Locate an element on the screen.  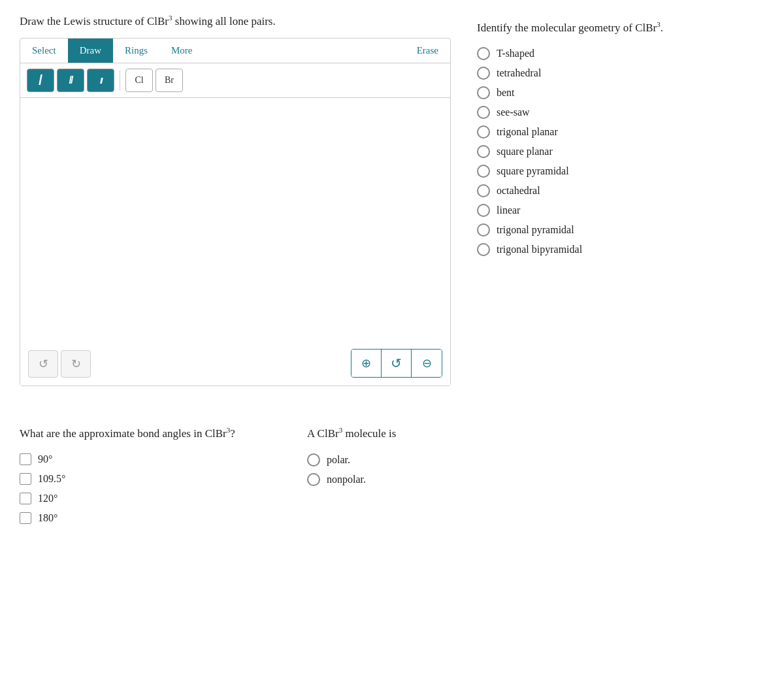
undo-icon: ↺ is located at coordinates (43, 364).